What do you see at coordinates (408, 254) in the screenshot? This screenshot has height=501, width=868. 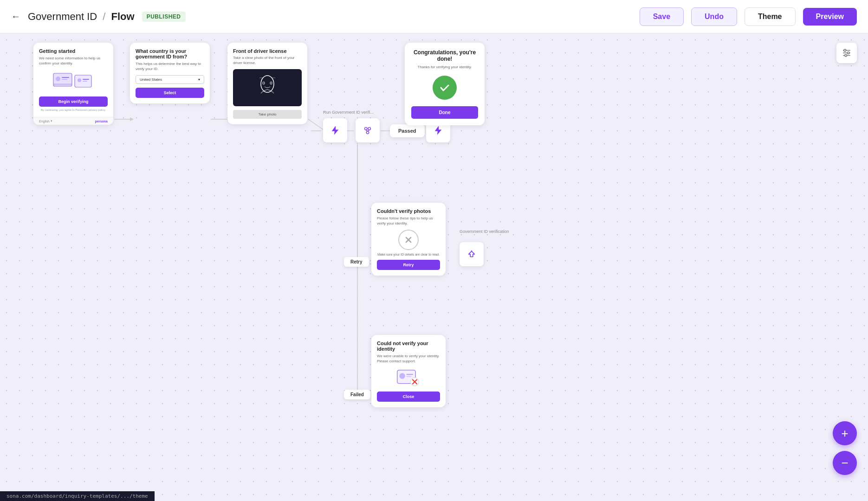 I see `fail-note: Make sure your ID details are clear to r…` at bounding box center [408, 254].